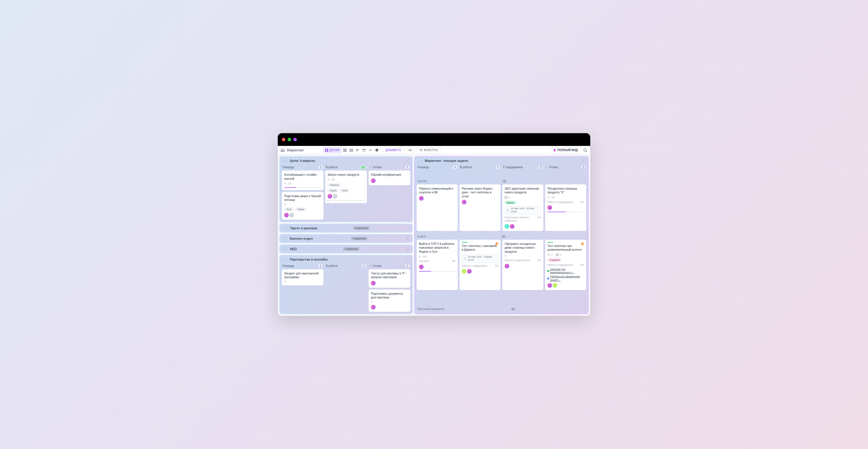 Image resolution: width=868 pixels, height=449 pixels. I want to click on full-view-button: ПОЛНЫЙ ВИД, so click(565, 150).